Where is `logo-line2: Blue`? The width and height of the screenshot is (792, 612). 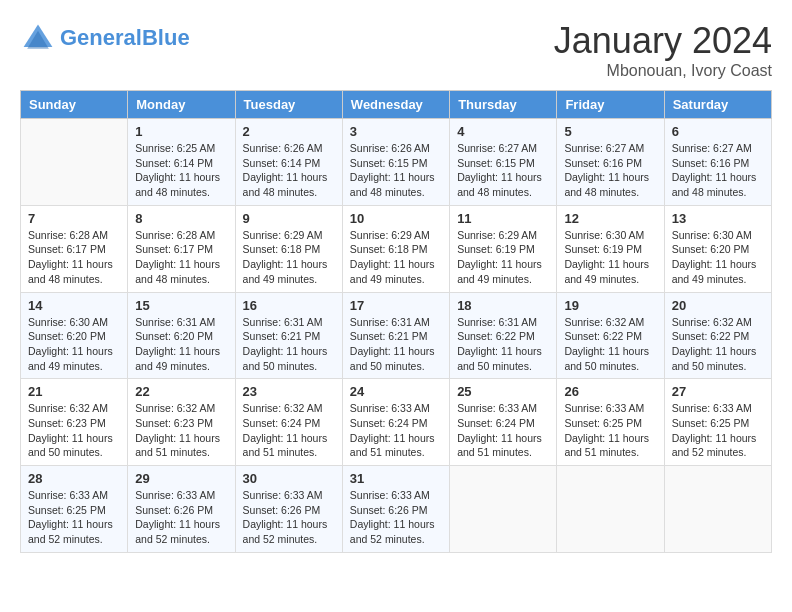 logo-line2: Blue is located at coordinates (166, 38).